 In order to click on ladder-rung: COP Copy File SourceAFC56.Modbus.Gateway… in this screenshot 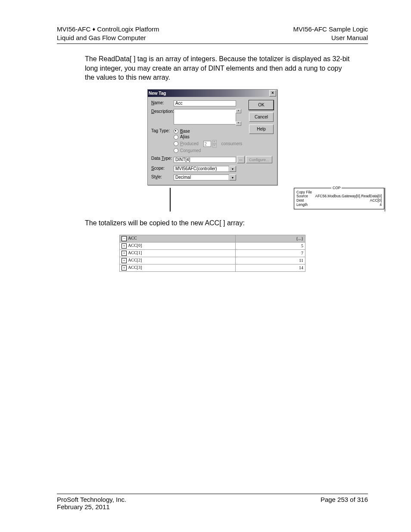, I will do `click(277, 200)`.